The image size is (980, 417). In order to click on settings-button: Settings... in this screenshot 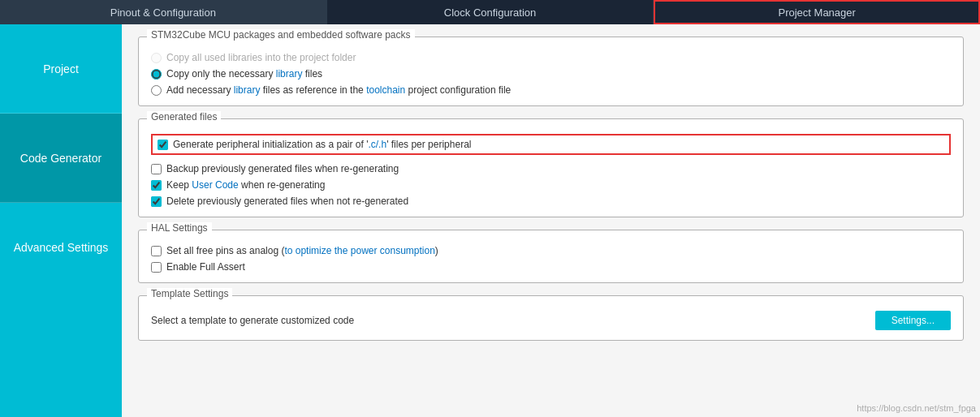, I will do `click(913, 320)`.